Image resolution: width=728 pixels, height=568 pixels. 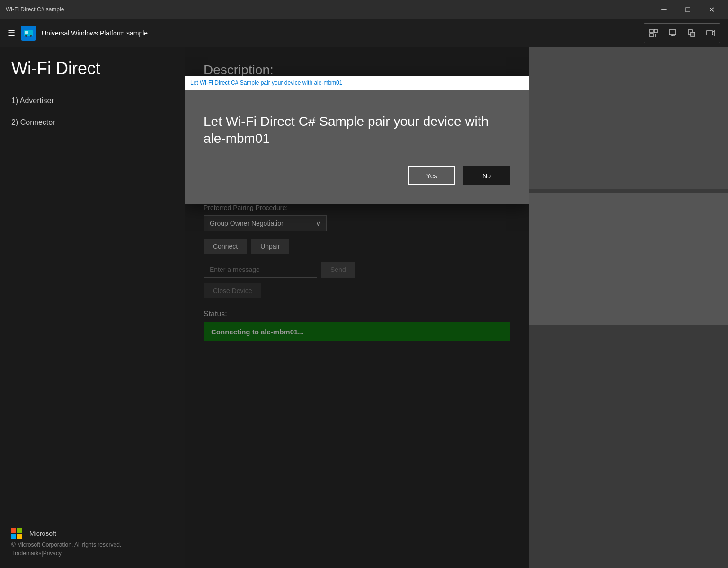 I want to click on window-controls: ─ □ ✕, so click(x=688, y=9).